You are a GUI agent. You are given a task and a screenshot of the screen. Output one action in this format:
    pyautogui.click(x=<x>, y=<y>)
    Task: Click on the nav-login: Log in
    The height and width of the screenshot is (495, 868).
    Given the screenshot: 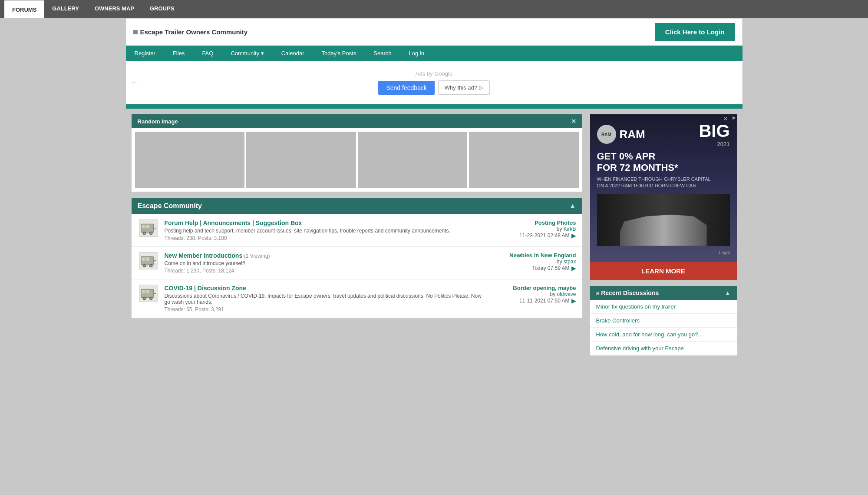 What is the action you would take?
    pyautogui.click(x=417, y=53)
    